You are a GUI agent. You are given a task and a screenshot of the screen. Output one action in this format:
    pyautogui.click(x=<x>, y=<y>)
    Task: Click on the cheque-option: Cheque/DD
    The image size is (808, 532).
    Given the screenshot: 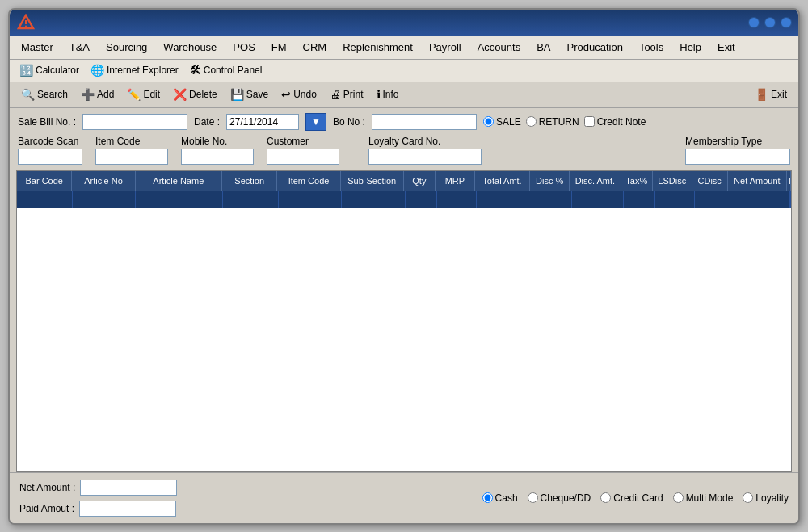 What is the action you would take?
    pyautogui.click(x=559, y=498)
    